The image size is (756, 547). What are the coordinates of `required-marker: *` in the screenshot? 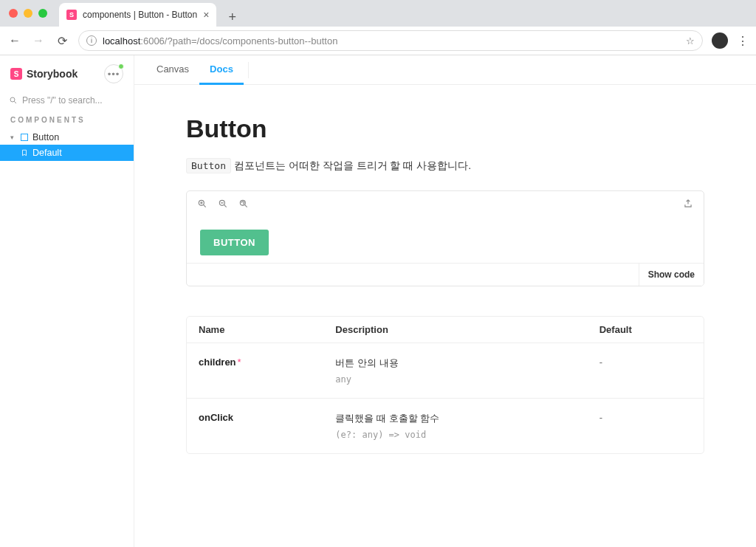 It's located at (239, 362).